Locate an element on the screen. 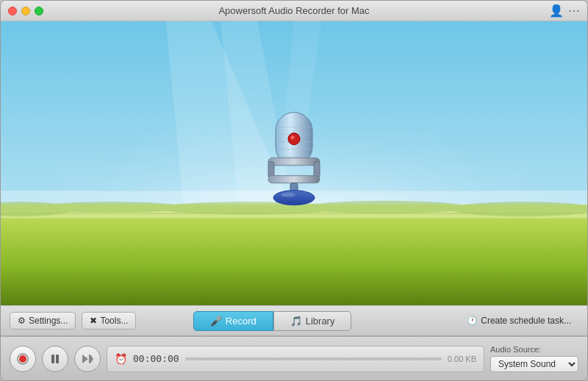 The height and width of the screenshot is (381, 588). progress-area: ⏰ 00:00:00 0.00 KB is located at coordinates (295, 359).